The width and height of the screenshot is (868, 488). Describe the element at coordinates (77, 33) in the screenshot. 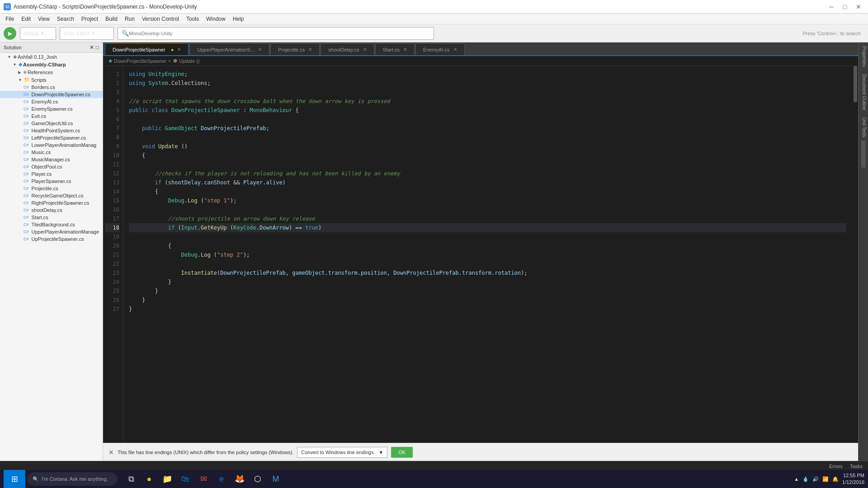

I see `editor-label: Unity Editor` at that location.